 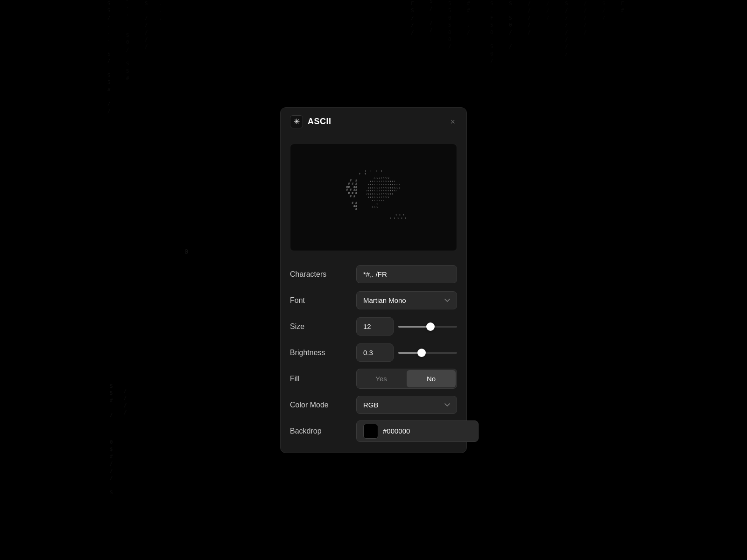 What do you see at coordinates (381, 379) in the screenshot?
I see `fill-yes-button: Yes` at bounding box center [381, 379].